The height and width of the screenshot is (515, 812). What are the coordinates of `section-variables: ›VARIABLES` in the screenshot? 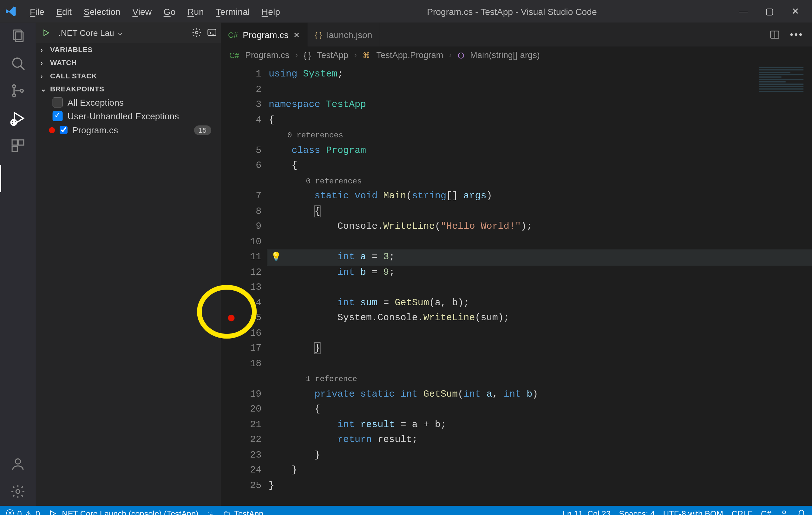 It's located at (128, 50).